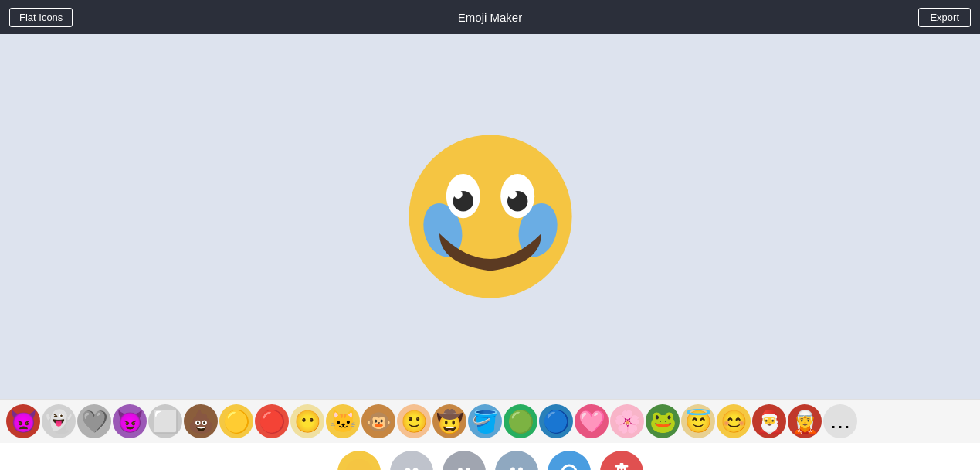  Describe the element at coordinates (41, 17) in the screenshot. I see `flat-icons-button: Flat Icons` at that location.